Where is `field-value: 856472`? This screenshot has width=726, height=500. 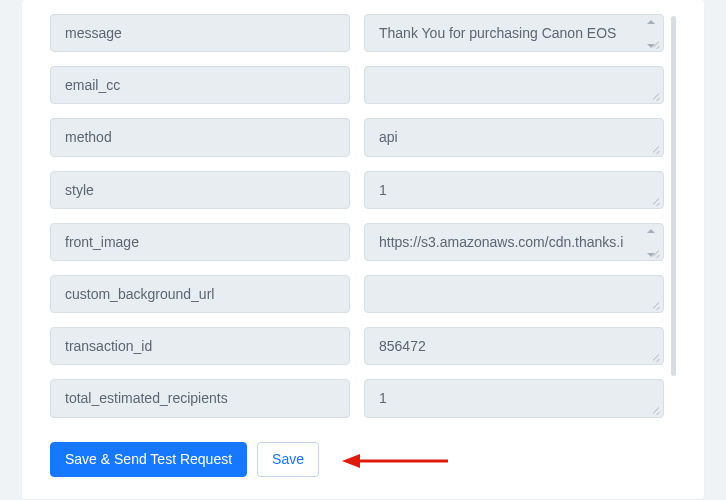
field-value: 856472 is located at coordinates (514, 346).